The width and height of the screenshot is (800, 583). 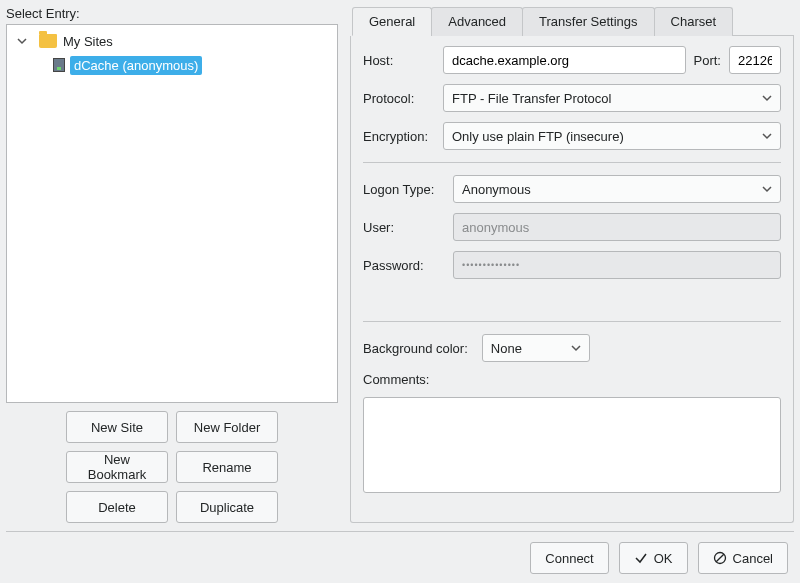 I want to click on row-encryption: Encryption: Only use plain FTP (insecure…, so click(x=572, y=136).